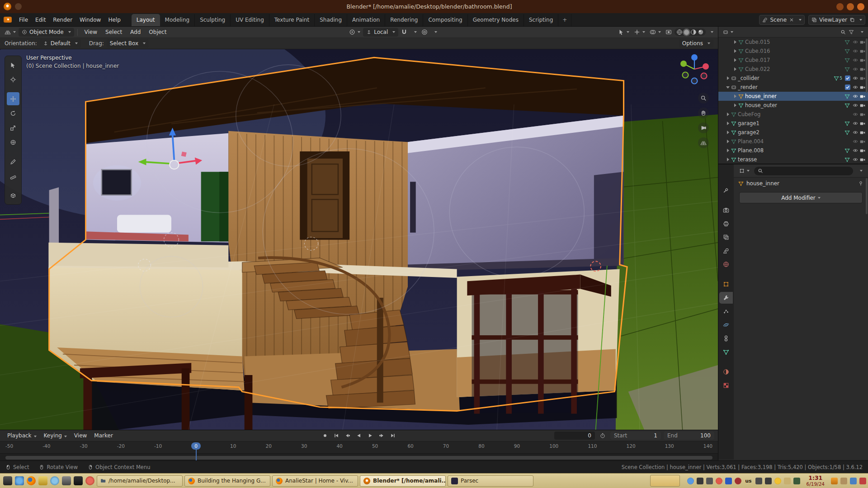  What do you see at coordinates (370, 436) in the screenshot?
I see `play-button` at bounding box center [370, 436].